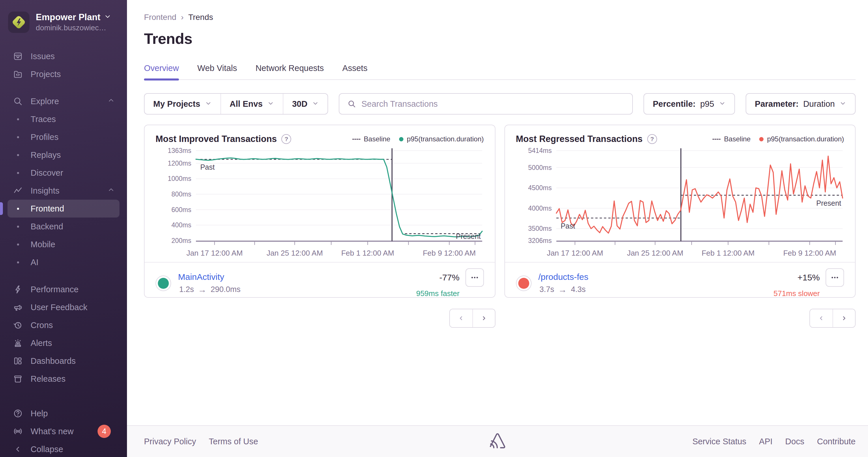 The width and height of the screenshot is (868, 457). Describe the element at coordinates (63, 244) in the screenshot. I see `sidebar-item-mobile: Mobile` at that location.